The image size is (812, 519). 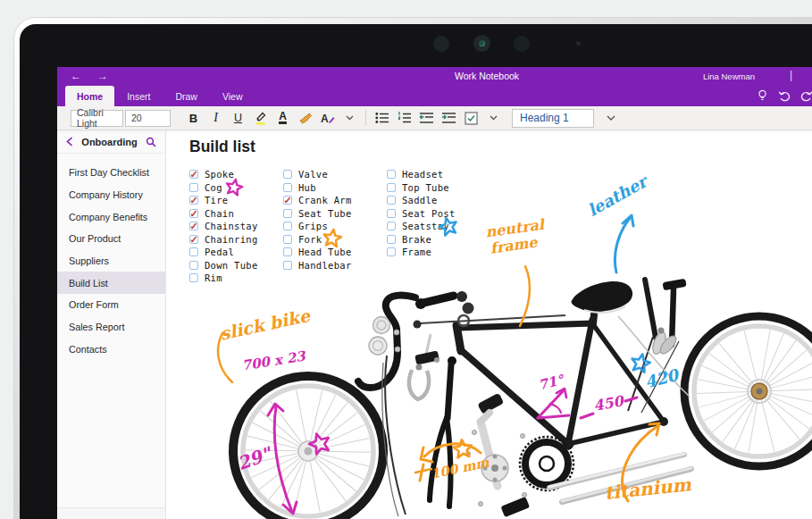 I want to click on fork, so click(x=441, y=432).